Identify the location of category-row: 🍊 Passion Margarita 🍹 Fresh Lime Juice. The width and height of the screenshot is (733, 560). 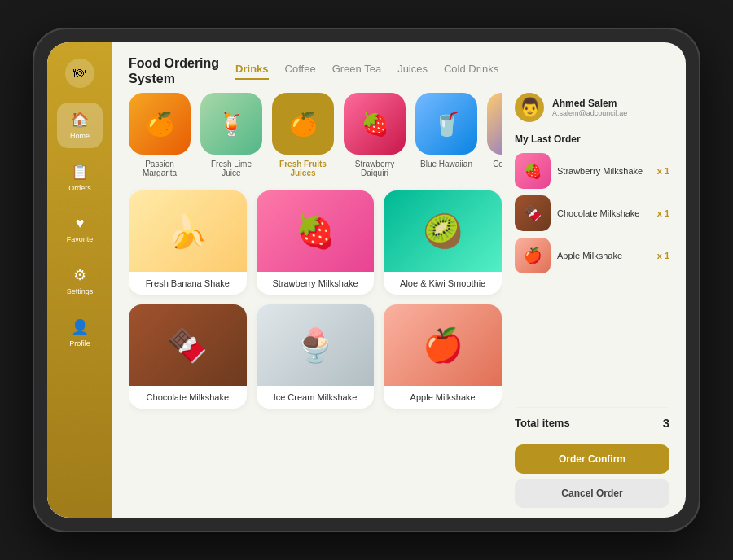
(315, 135).